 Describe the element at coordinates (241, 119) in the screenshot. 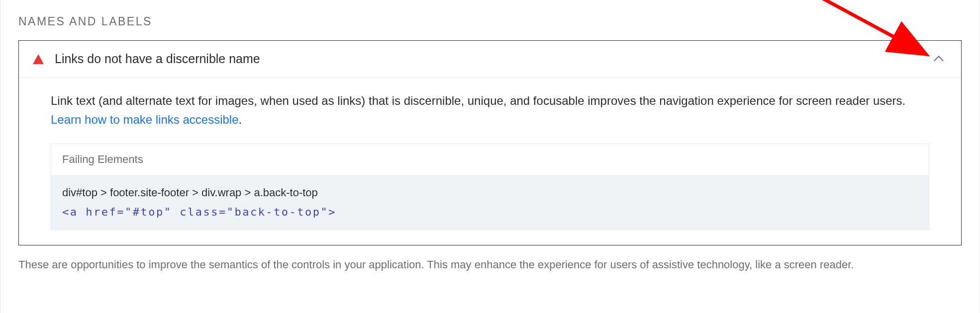

I see `audit-description-period: .` at that location.